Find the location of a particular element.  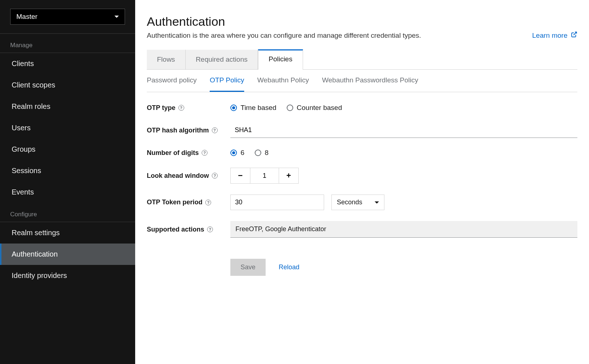

nav-section-manage: Manage is located at coordinates (68, 43).